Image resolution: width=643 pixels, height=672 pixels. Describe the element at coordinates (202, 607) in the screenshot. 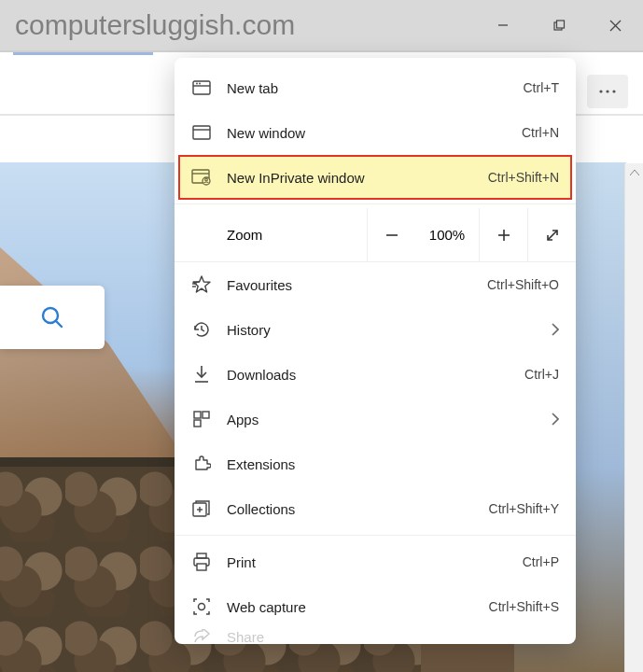

I see `web-capture-icon` at that location.